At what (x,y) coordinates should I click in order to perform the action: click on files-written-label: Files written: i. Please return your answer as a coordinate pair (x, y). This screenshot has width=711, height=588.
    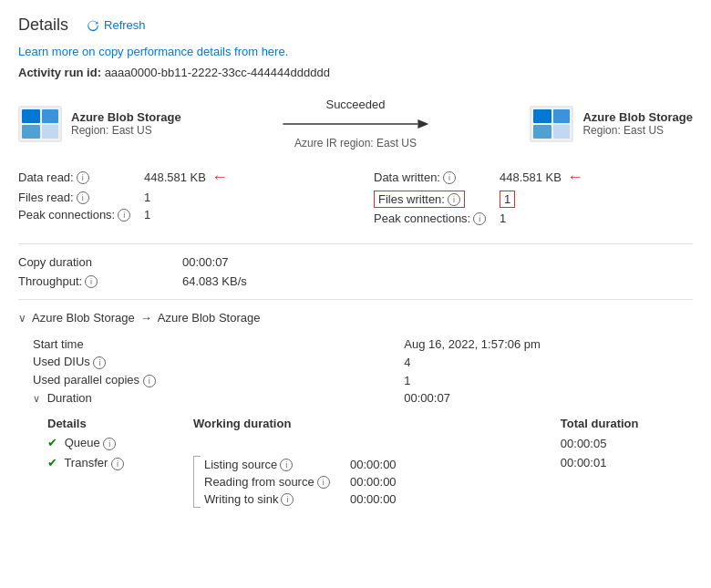
    Looking at the image, I should click on (433, 199).